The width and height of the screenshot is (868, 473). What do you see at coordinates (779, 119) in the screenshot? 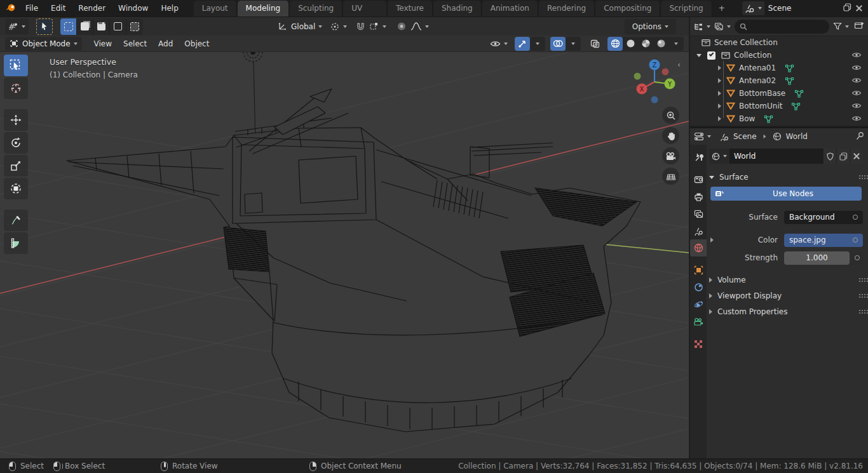
I see `outliner-row-bow: Bow` at bounding box center [779, 119].